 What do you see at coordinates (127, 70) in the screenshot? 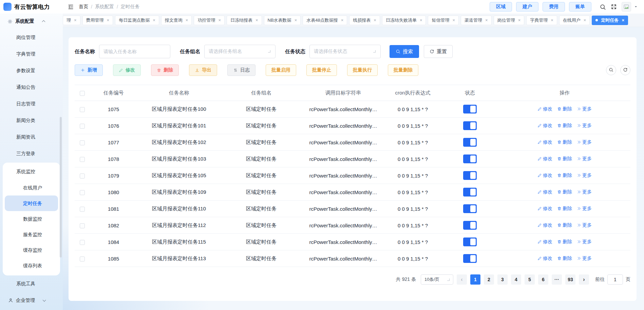
I see `toolbar-button-修改: 修改` at bounding box center [127, 70].